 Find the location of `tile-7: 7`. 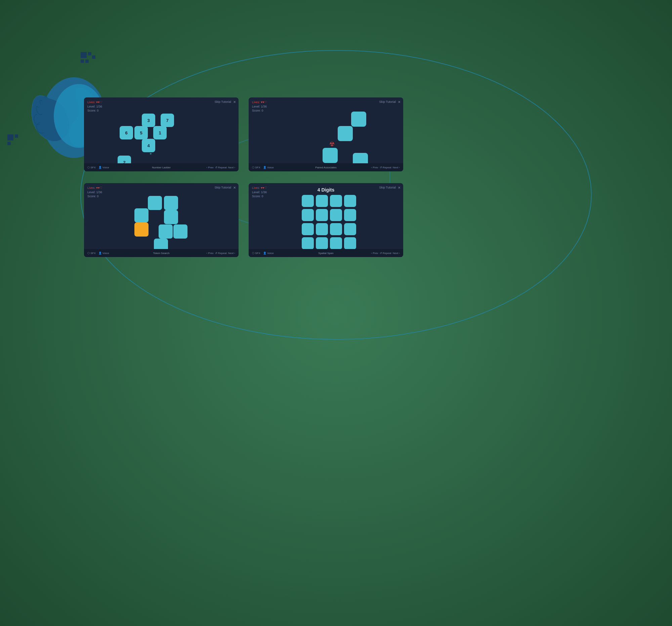

tile-7: 7 is located at coordinates (167, 120).